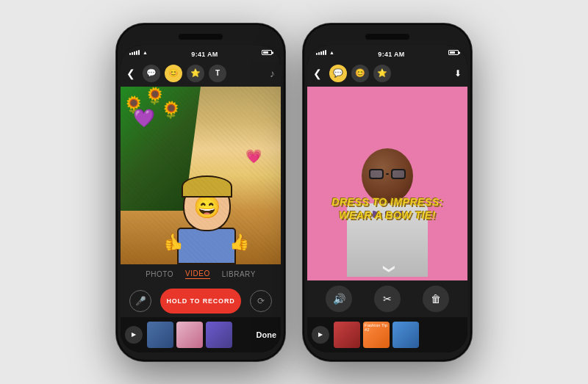 The image size is (588, 384). Describe the element at coordinates (338, 73) in the screenshot. I see `toolbar2-icon-message: 💬` at that location.